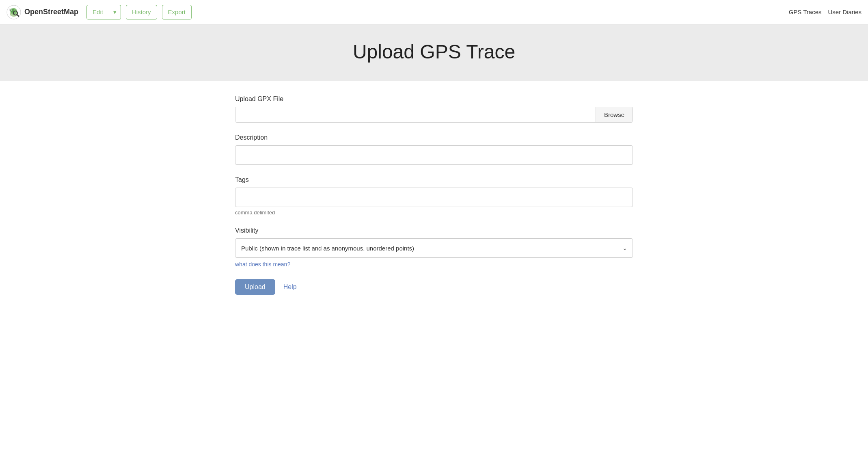  What do you see at coordinates (434, 109) in the screenshot?
I see `file-upload-group: Upload GPX File Browse` at bounding box center [434, 109].